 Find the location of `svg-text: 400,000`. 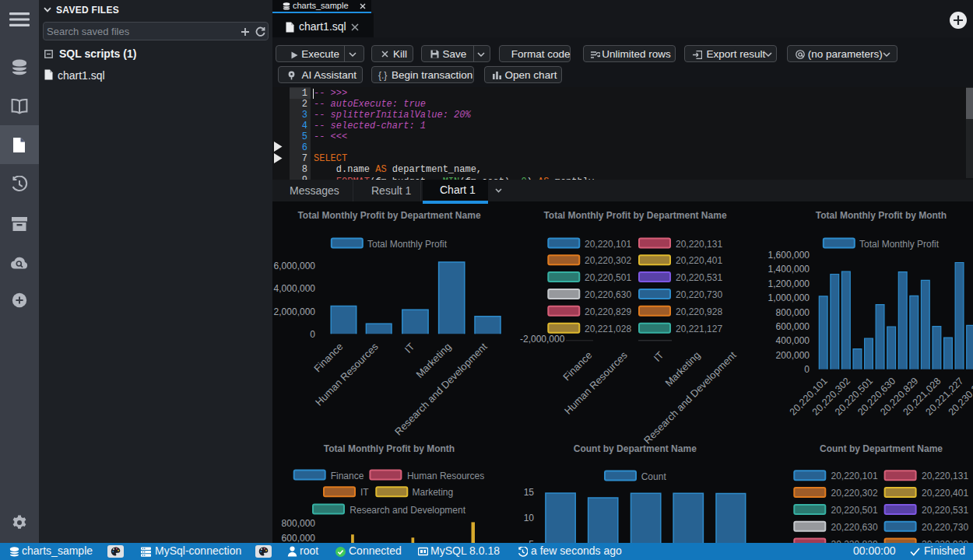

svg-text: 400,000 is located at coordinates (793, 341).